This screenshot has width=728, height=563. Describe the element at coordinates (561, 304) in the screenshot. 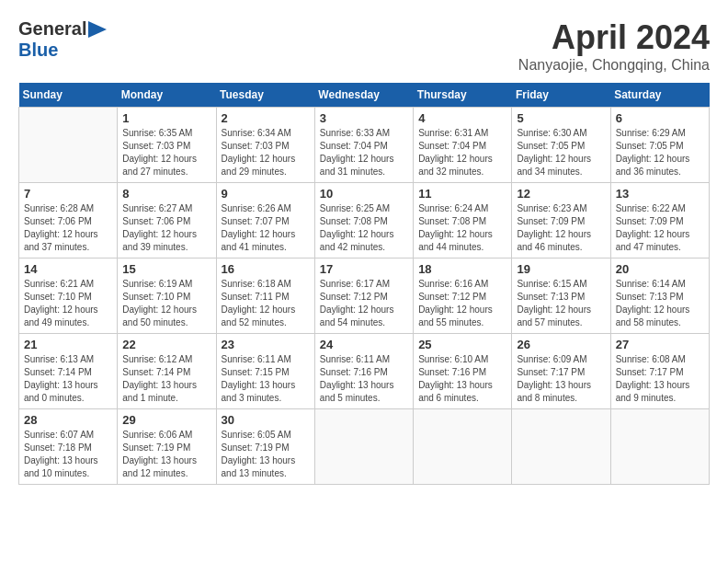

I see `day-content: Sunrise: 6:15 AM Sunset: 7:13 PM Dayligh…` at that location.